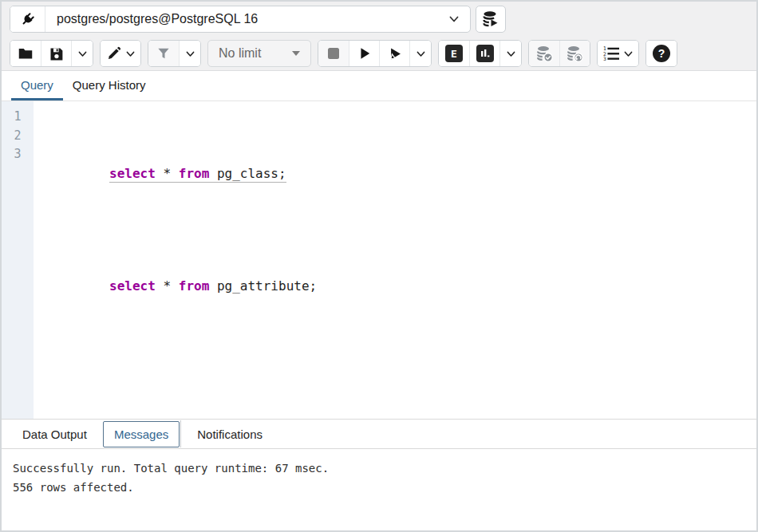 The image size is (758, 532). I want to click on database-arrow-icon, so click(491, 19).